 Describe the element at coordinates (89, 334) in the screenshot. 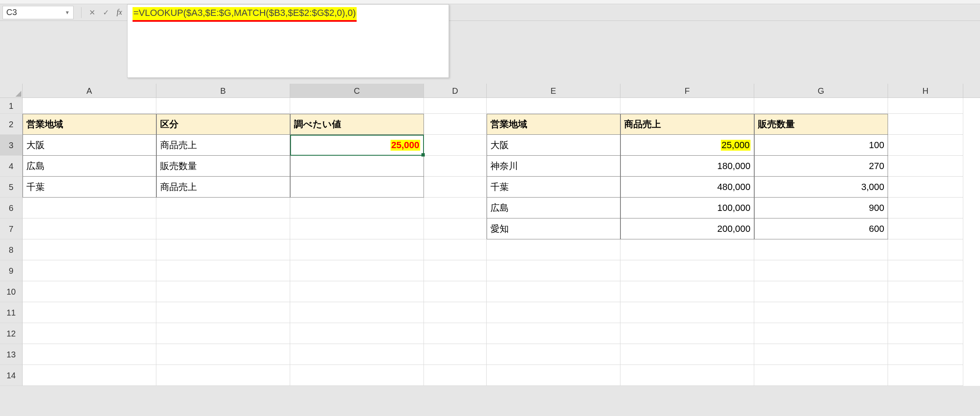

I see `cell-A12` at that location.